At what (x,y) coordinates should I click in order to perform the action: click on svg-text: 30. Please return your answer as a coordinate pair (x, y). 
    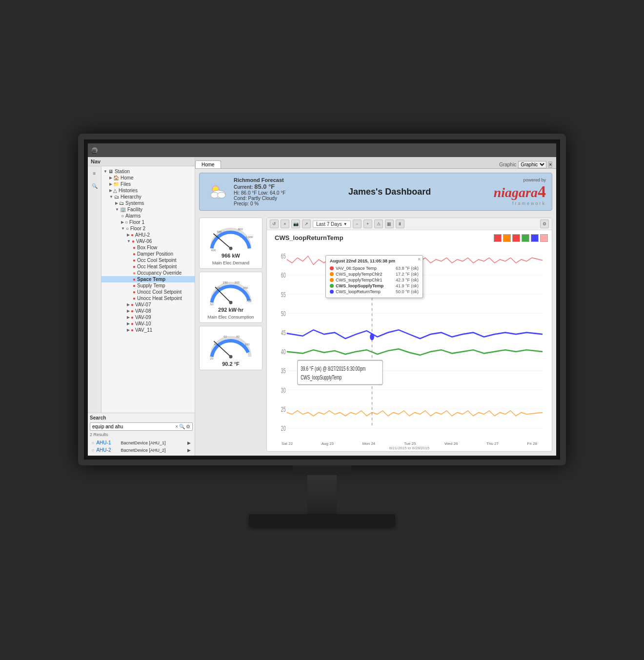
    Looking at the image, I should click on (283, 390).